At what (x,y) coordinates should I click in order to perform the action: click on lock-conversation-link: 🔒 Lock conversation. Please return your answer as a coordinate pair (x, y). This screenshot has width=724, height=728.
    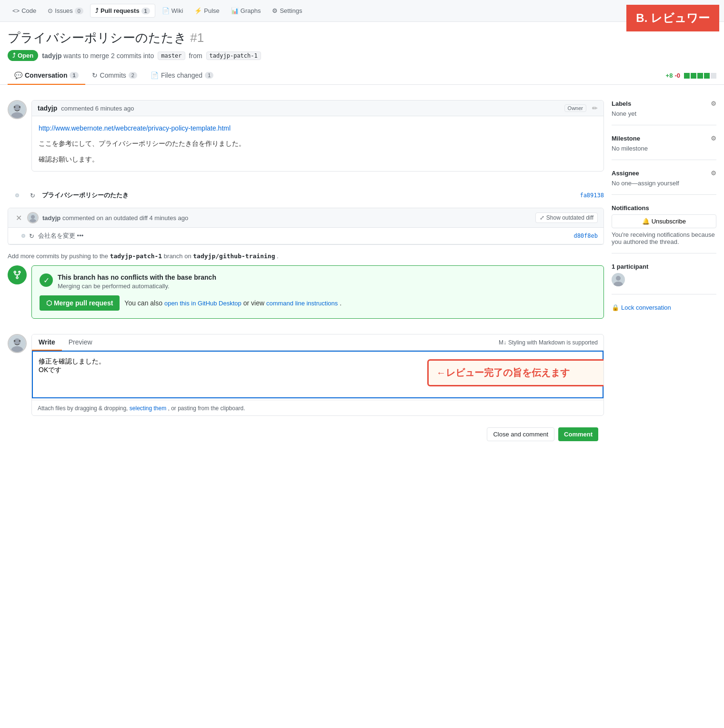
    Looking at the image, I should click on (664, 308).